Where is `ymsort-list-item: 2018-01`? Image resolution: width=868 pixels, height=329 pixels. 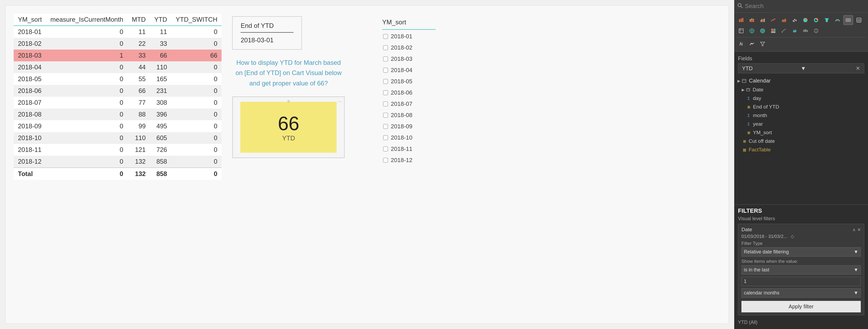 ymsort-list-item: 2018-01 is located at coordinates (409, 36).